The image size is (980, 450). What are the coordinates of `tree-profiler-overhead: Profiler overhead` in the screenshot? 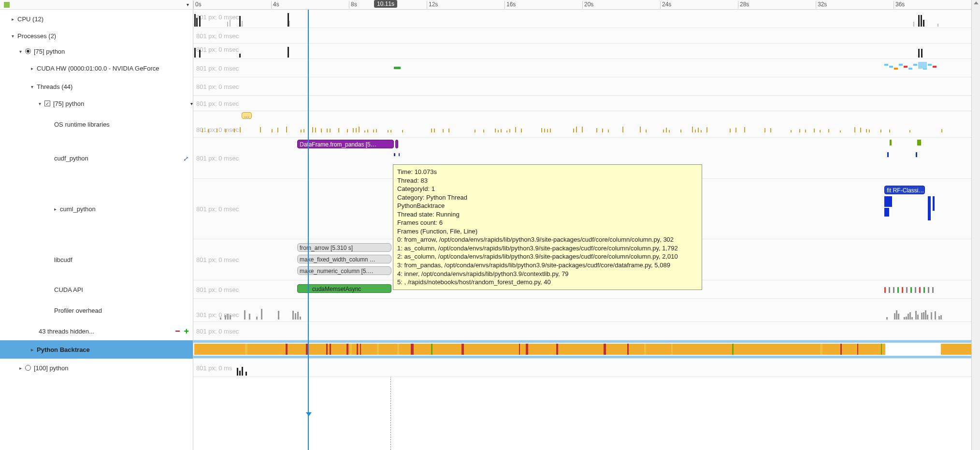 It's located at (97, 310).